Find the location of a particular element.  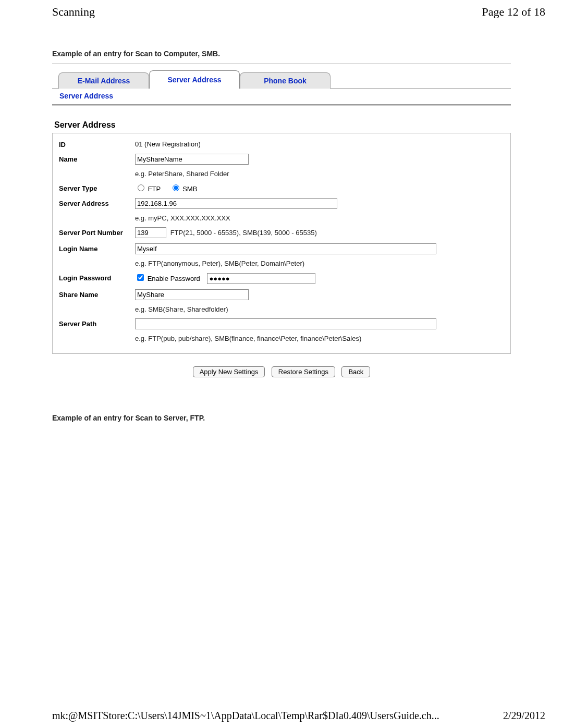

divider is located at coordinates (282, 105).